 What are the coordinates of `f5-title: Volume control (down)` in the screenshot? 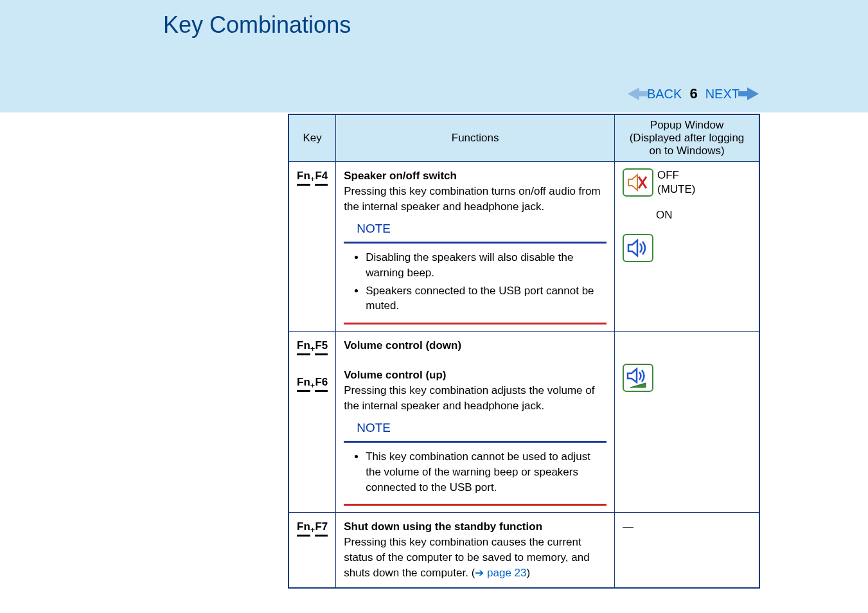 It's located at (402, 346).